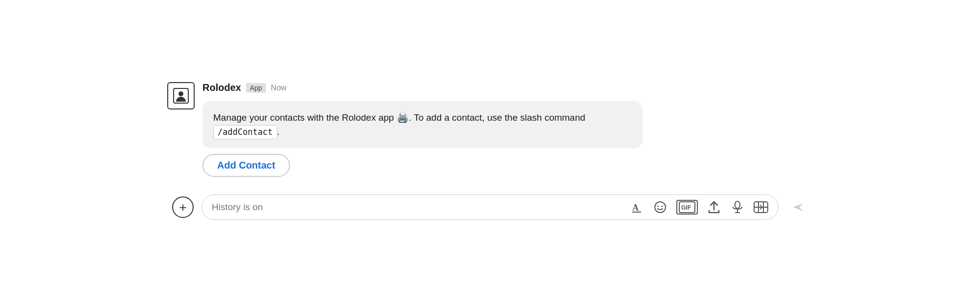 This screenshot has width=980, height=302. Describe the element at coordinates (222, 88) in the screenshot. I see `app-name: Rolodex` at that location.